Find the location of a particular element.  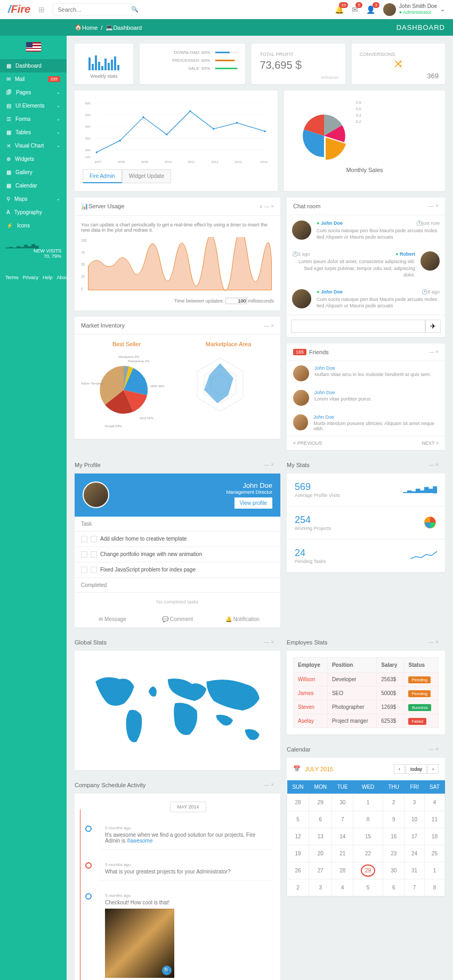

search-input: 🔍 is located at coordinates (93, 10).